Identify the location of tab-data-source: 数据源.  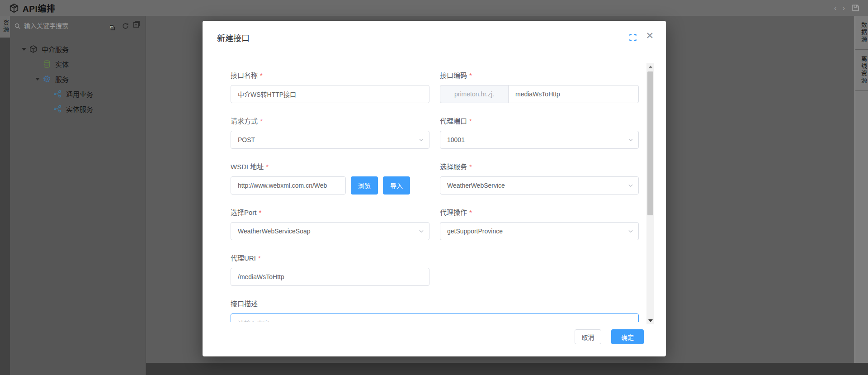
(862, 33).